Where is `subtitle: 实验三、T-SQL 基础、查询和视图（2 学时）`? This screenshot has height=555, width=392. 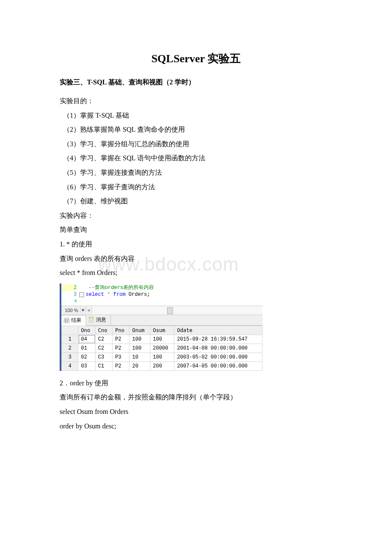 subtitle: 实验三、T-SQL 基础、查询和视图（2 学时） is located at coordinates (196, 83).